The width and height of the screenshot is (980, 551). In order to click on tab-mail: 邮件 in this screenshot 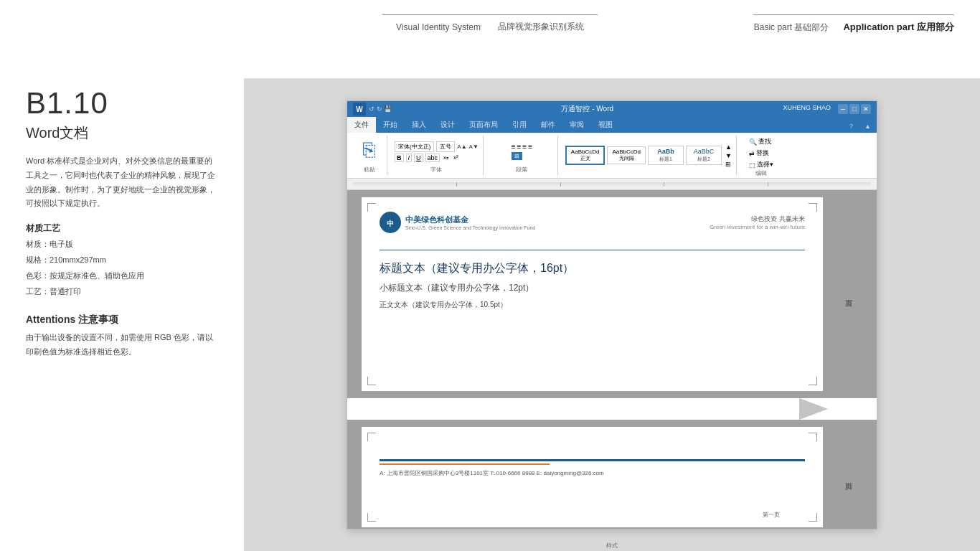, I will do `click(548, 125)`.